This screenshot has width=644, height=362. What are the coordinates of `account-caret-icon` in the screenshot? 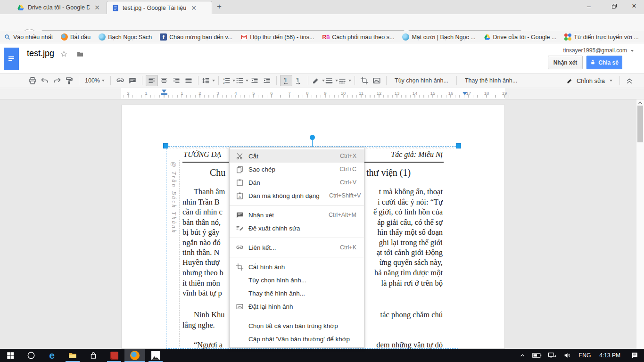 It's located at (632, 51).